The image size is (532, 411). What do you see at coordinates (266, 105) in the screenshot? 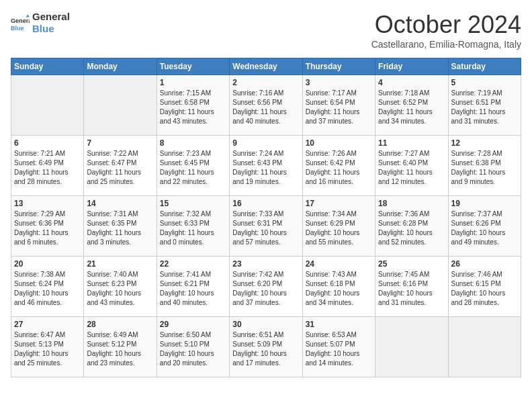
I see `week-row-1: 1Sunrise: 7:15 AM Sunset: 6:58 PM Daylig…` at bounding box center [266, 105].